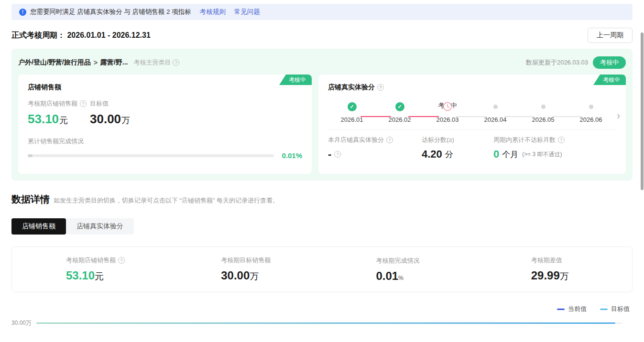 This screenshot has height=342, width=644. I want to click on timeline-step-pending: 2026.06, so click(591, 112).